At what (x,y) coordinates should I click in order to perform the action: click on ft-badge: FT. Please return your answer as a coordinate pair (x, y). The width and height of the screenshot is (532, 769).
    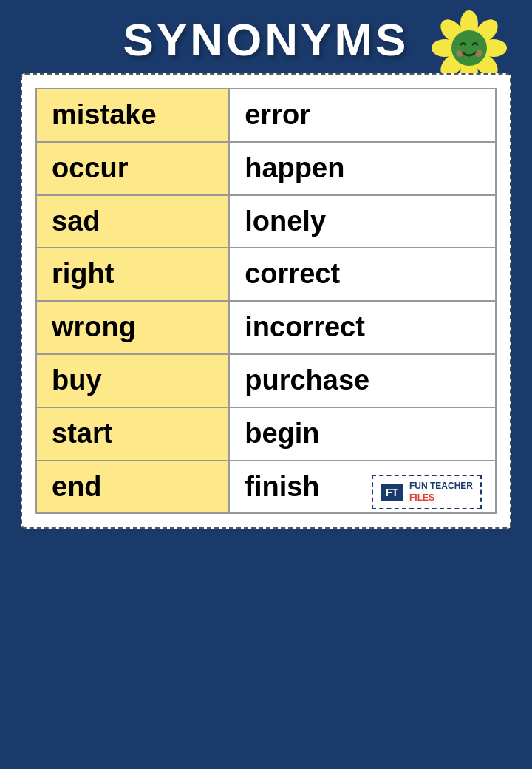
    Looking at the image, I should click on (392, 492).